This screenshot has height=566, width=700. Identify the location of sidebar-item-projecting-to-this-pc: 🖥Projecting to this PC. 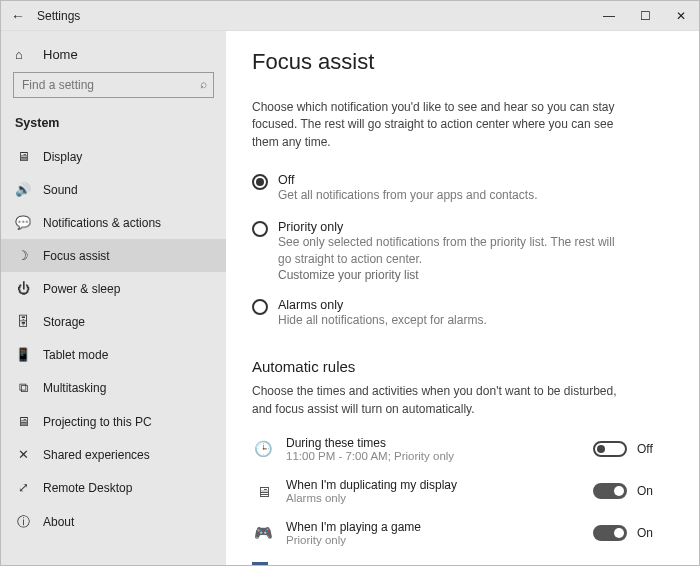
(114, 422).